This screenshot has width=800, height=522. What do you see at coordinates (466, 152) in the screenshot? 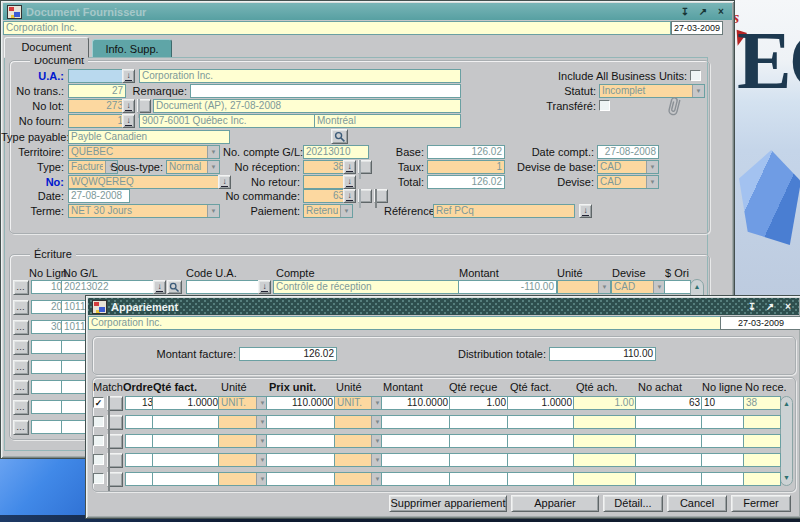
I see `base-field: 126.02` at bounding box center [466, 152].